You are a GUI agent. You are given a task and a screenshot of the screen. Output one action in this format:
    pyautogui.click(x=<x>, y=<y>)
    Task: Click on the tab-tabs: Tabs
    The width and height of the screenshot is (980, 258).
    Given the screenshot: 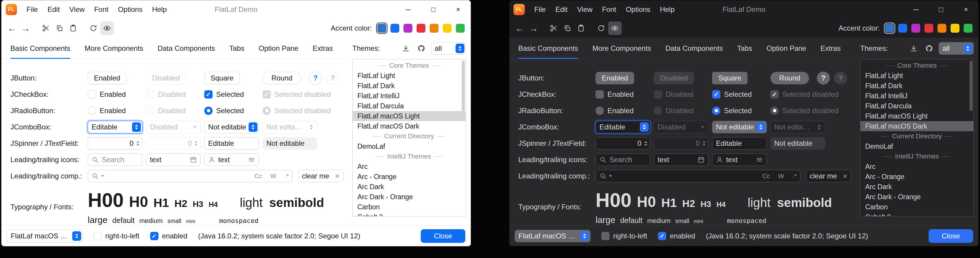 What is the action you would take?
    pyautogui.click(x=237, y=48)
    